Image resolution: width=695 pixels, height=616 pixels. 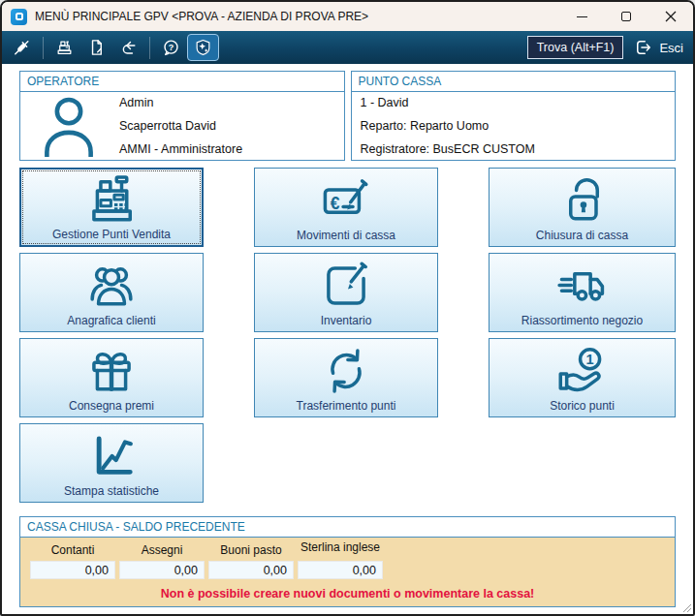 What do you see at coordinates (111, 236) in the screenshot?
I see `menu-button-label: Gestione Punti Vendita` at bounding box center [111, 236].